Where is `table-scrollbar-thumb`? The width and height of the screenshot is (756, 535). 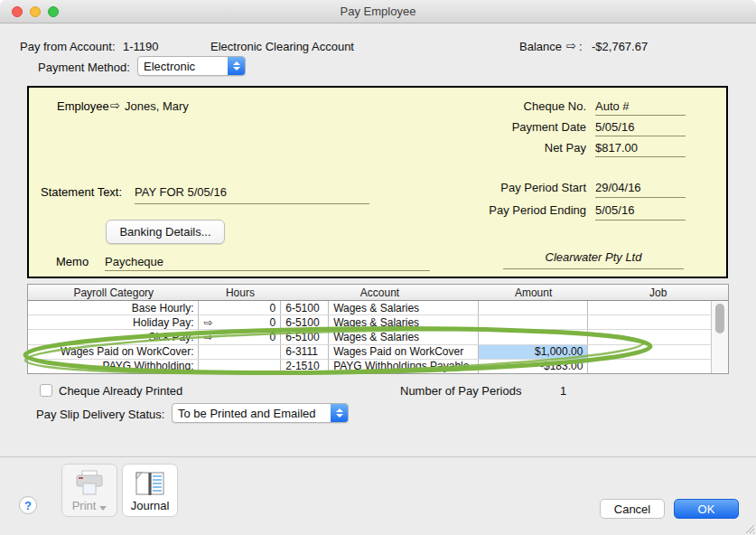
table-scrollbar-thumb is located at coordinates (720, 318).